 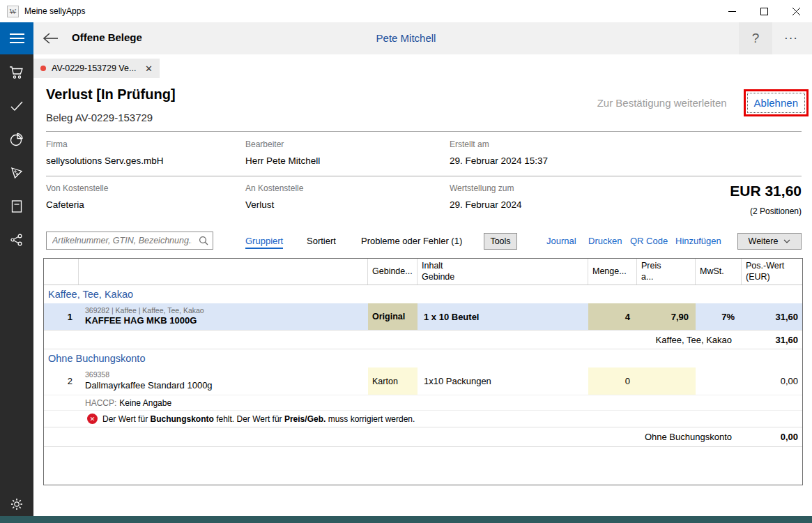 I want to click on sidebar-item-food, so click(x=17, y=173).